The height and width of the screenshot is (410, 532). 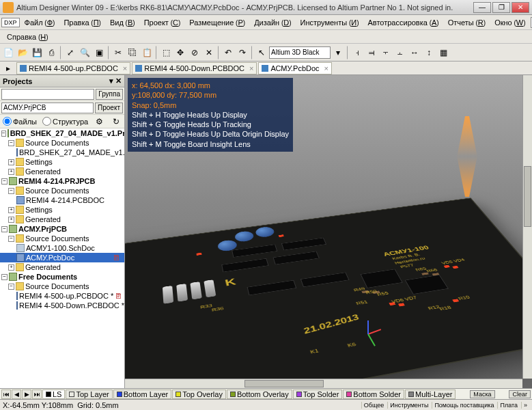 I want to click on panel-toggle: ▸, so click(x=8, y=68).